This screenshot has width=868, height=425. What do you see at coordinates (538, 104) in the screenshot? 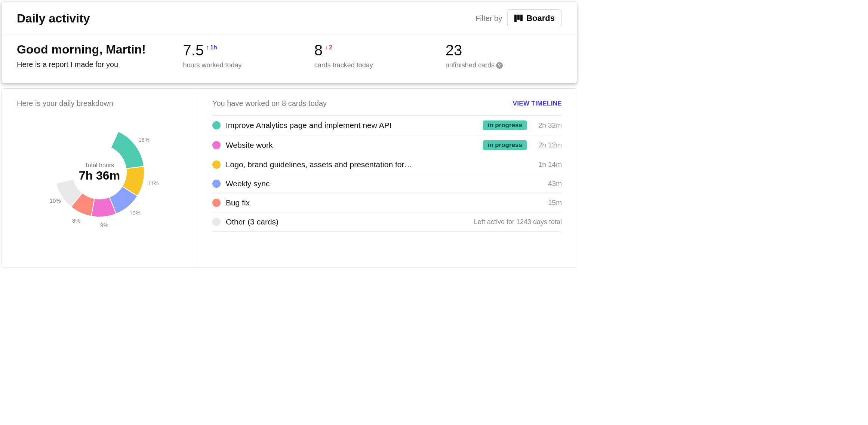
I see `view-timeline-link: VIEW TIMELINE` at bounding box center [538, 104].